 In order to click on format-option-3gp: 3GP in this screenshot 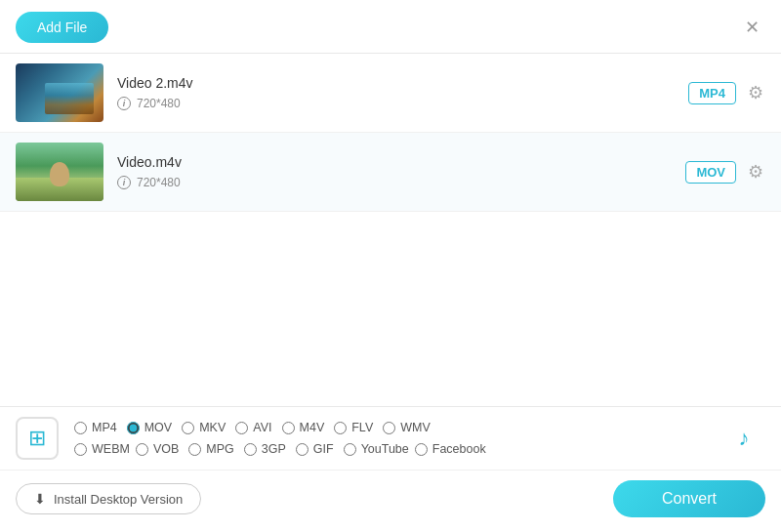, I will do `click(266, 449)`.